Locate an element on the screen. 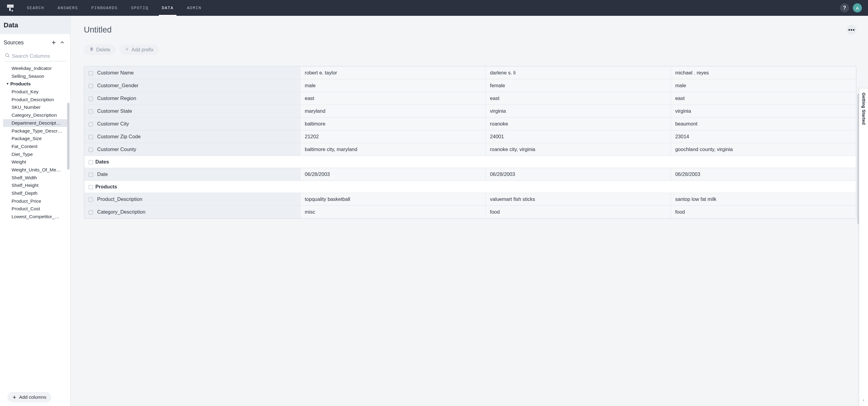 The width and height of the screenshot is (868, 406). tree-item: Weight_Units_Of_Me… is located at coordinates (35, 170).